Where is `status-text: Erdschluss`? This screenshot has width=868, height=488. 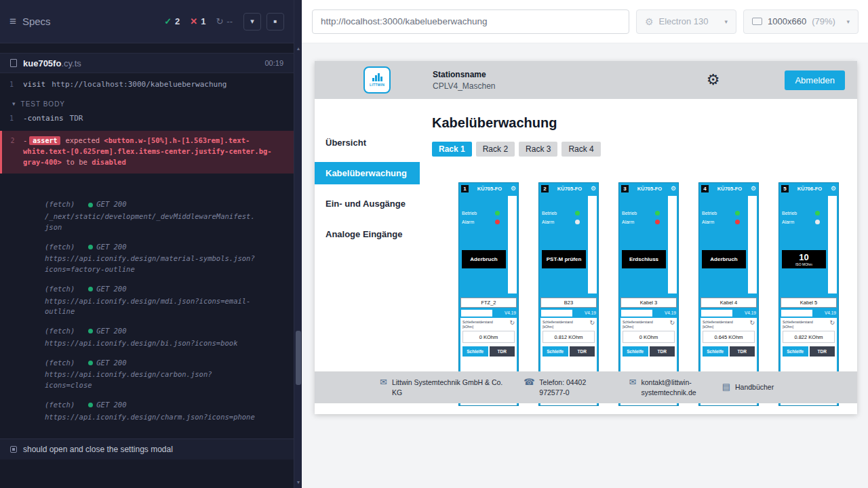 status-text: Erdschluss is located at coordinates (644, 259).